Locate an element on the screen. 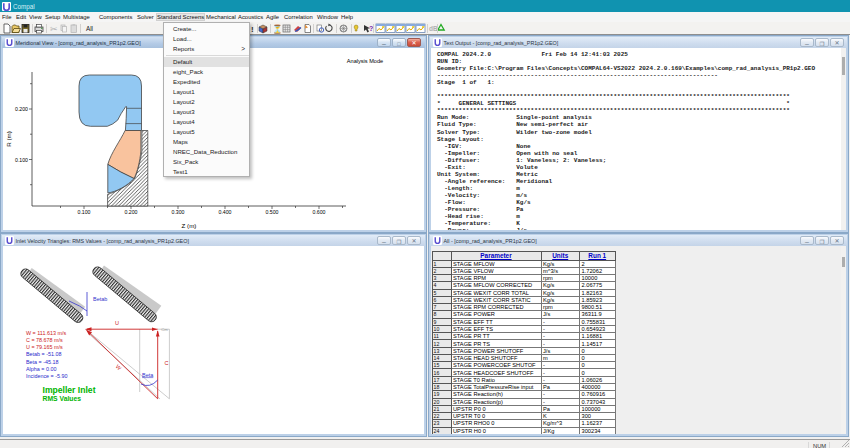 Image resolution: width=850 pixels, height=448 pixels. svg-text: Cm is located at coordinates (164, 330).